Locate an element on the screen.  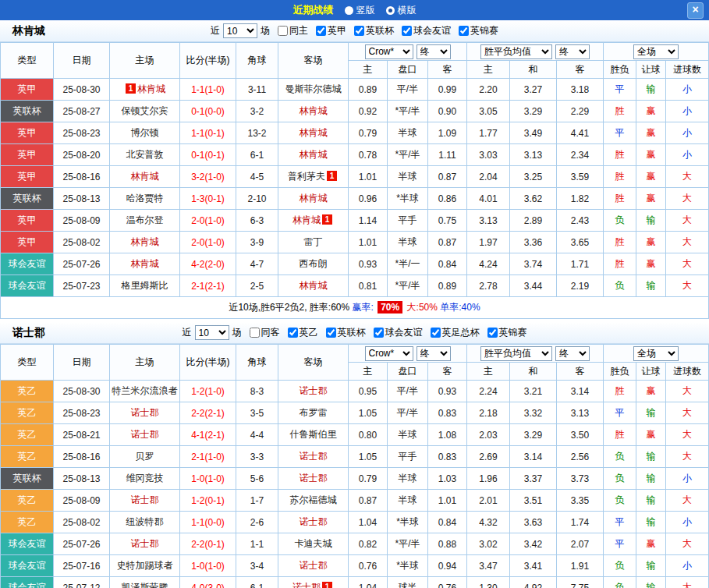
match-row: 英乙 25-08-21 诺士郡 4-1(2-1) 4-4 什鲁斯伯里 0.80 … is located at coordinates (355, 435).